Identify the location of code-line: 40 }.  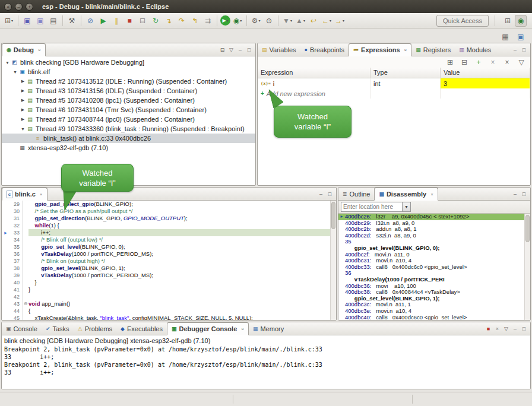
(166, 283).